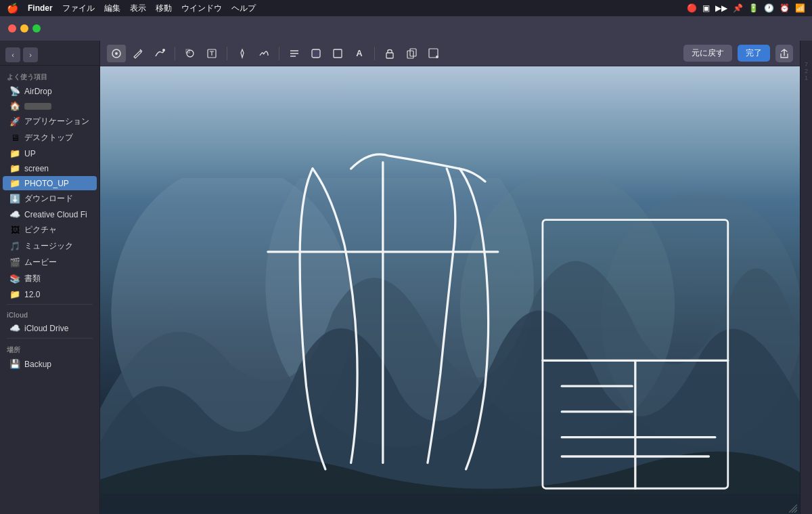 The height and width of the screenshot is (514, 812). I want to click on sidebar-item-up: 📁 UP, so click(50, 153).